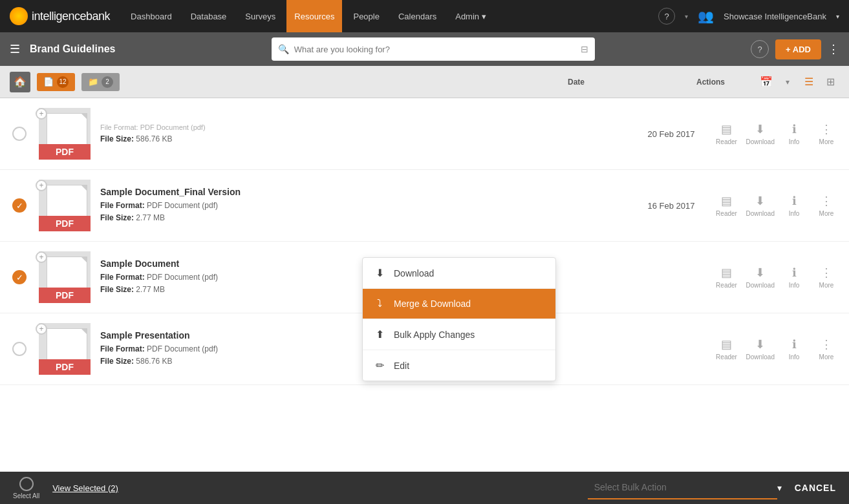  What do you see at coordinates (727, 357) in the screenshot?
I see `reader-label: Reader` at bounding box center [727, 357].